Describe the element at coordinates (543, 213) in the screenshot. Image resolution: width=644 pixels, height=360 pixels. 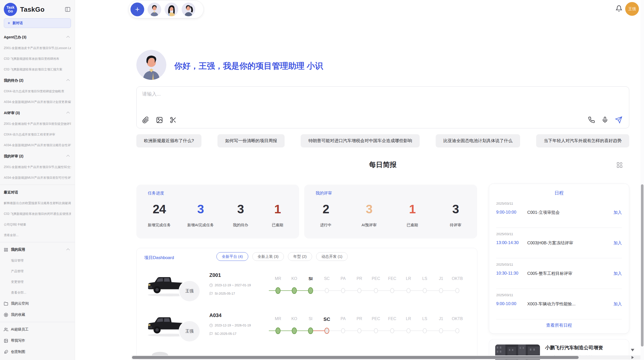
I see `event-title: C001-立项审批会` at that location.